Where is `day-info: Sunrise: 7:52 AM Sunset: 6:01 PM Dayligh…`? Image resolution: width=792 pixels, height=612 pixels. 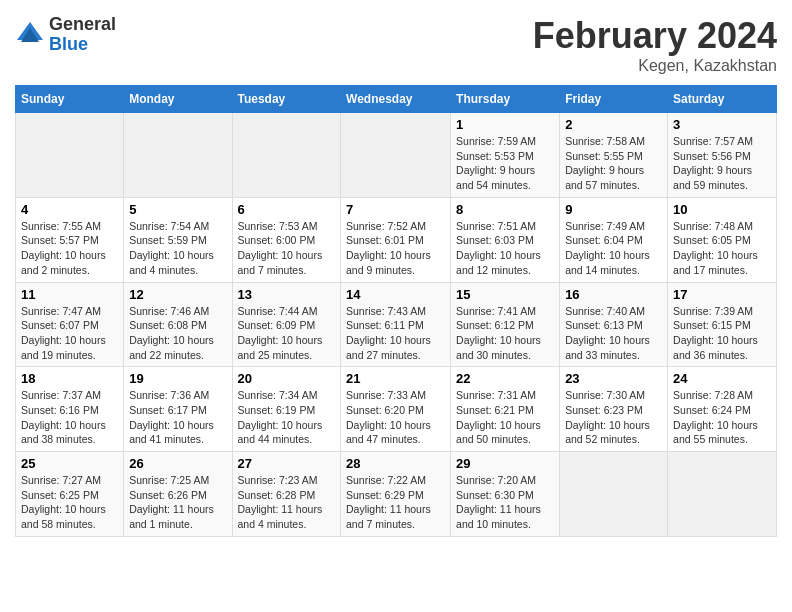
day-info: Sunrise: 7:52 AM Sunset: 6:01 PM Dayligh… is located at coordinates (396, 248).